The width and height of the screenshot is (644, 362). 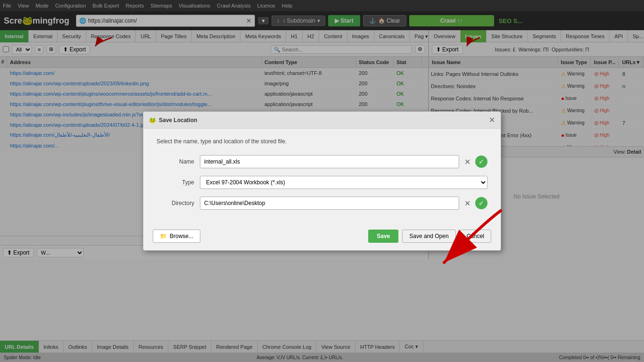 I want to click on type-select: Excel 97-2004 Workbook (*.xls) CSV (*.cs…, so click(x=344, y=182).